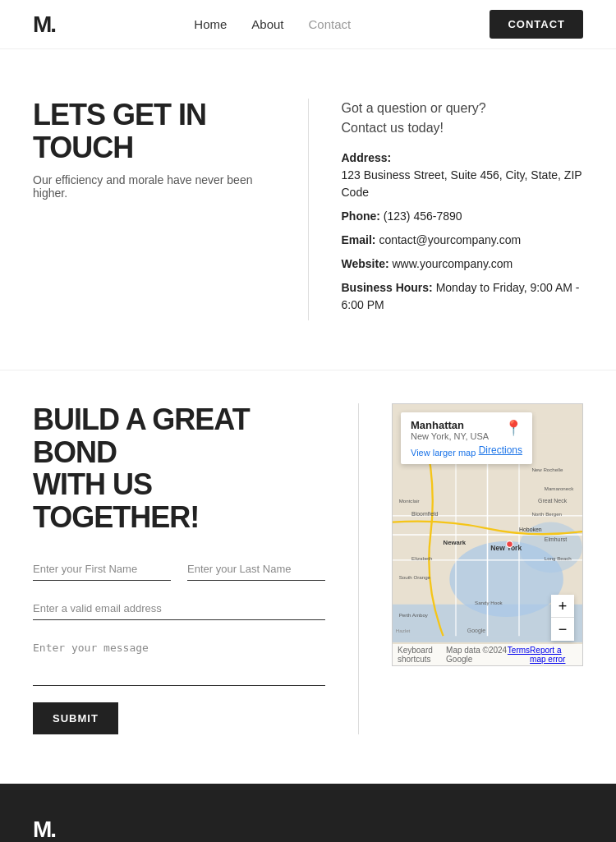 The height and width of the screenshot is (842, 616). Describe the element at coordinates (308, 830) in the screenshot. I see `footer-logo: M.` at that location.